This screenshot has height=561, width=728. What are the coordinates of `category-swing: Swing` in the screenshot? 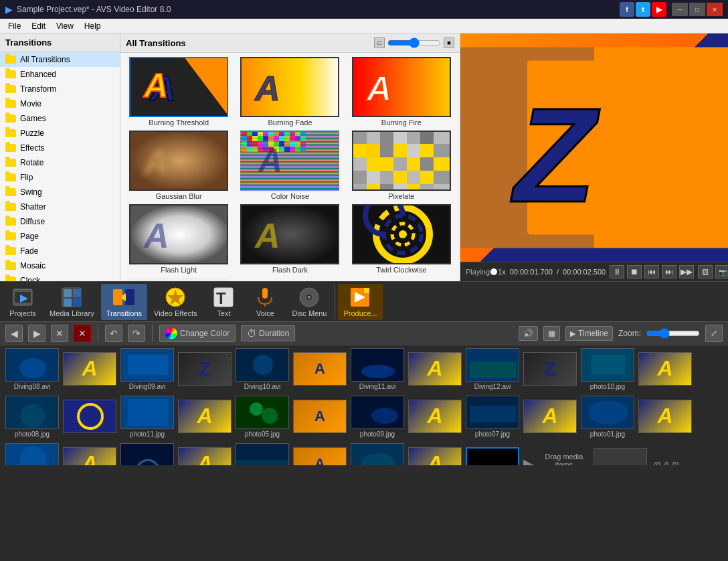 It's located at (60, 192).